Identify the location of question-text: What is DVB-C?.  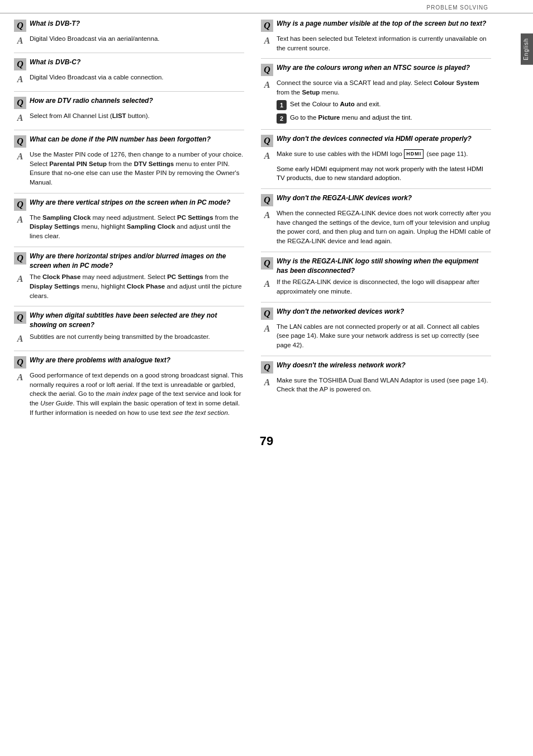
(55, 63).